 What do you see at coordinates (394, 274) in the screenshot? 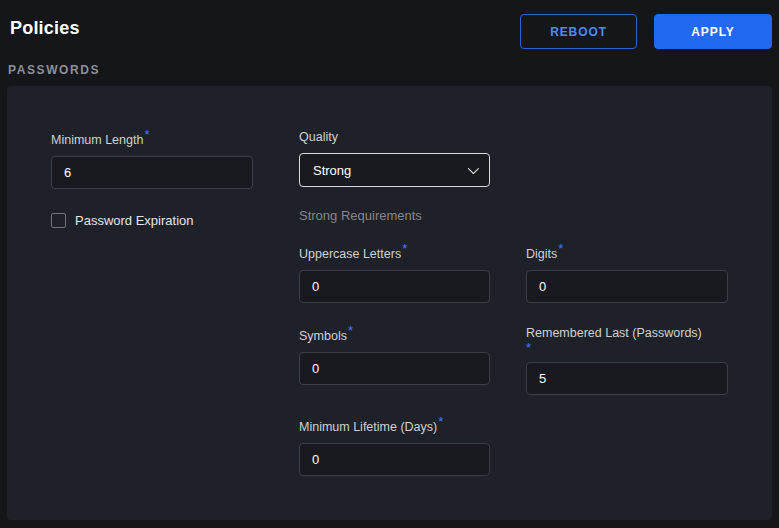
I see `uppercase-letters-field: Uppercase Letters*` at bounding box center [394, 274].